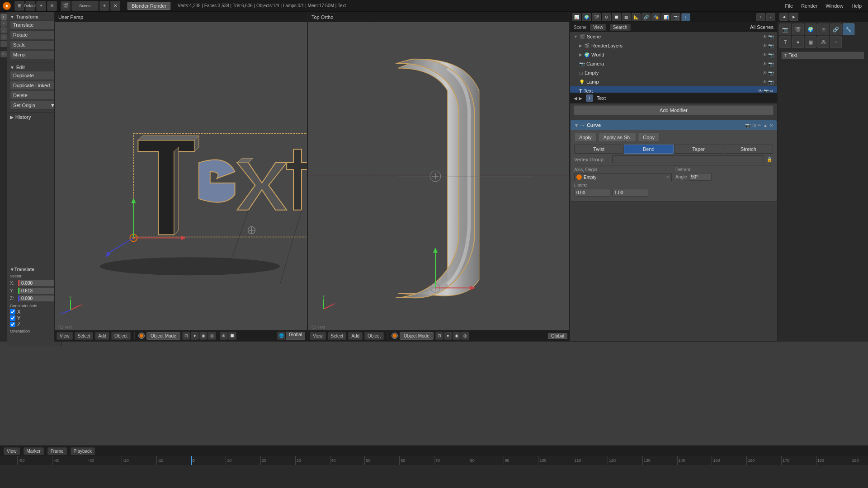 This screenshot has height=488, width=868. What do you see at coordinates (789, 6) in the screenshot?
I see `menu-file: File` at bounding box center [789, 6].